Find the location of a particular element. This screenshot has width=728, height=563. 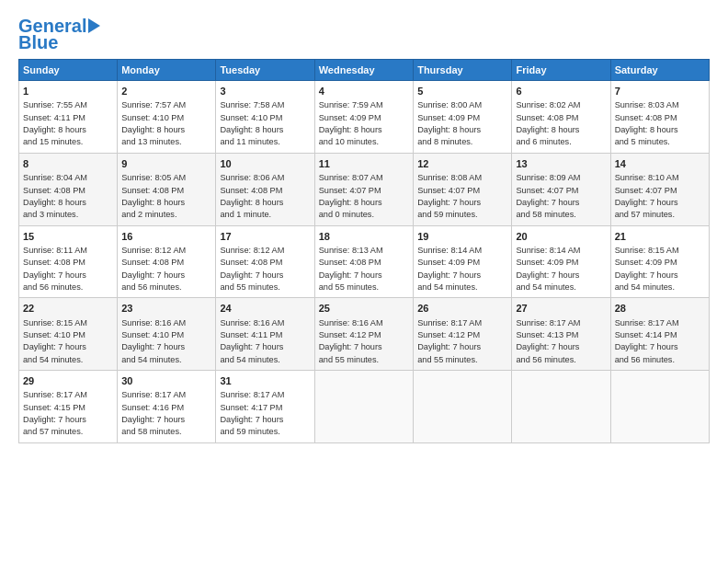

weekday-header-thursday: Thursday is located at coordinates (463, 70).